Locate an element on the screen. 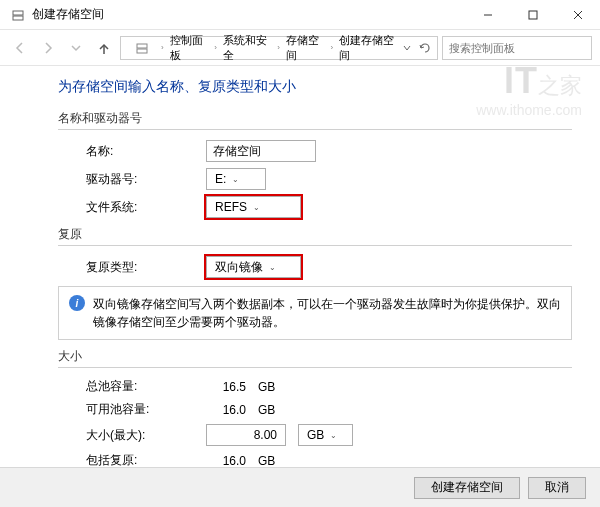 This screenshot has height=507, width=600. label-name: 名称: is located at coordinates (146, 152).